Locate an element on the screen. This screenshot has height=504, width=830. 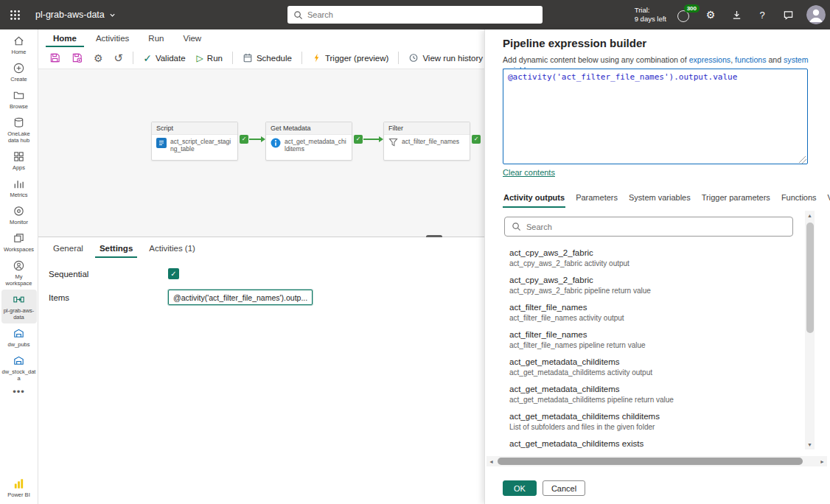
tab-variables-clipped: V is located at coordinates (829, 200).